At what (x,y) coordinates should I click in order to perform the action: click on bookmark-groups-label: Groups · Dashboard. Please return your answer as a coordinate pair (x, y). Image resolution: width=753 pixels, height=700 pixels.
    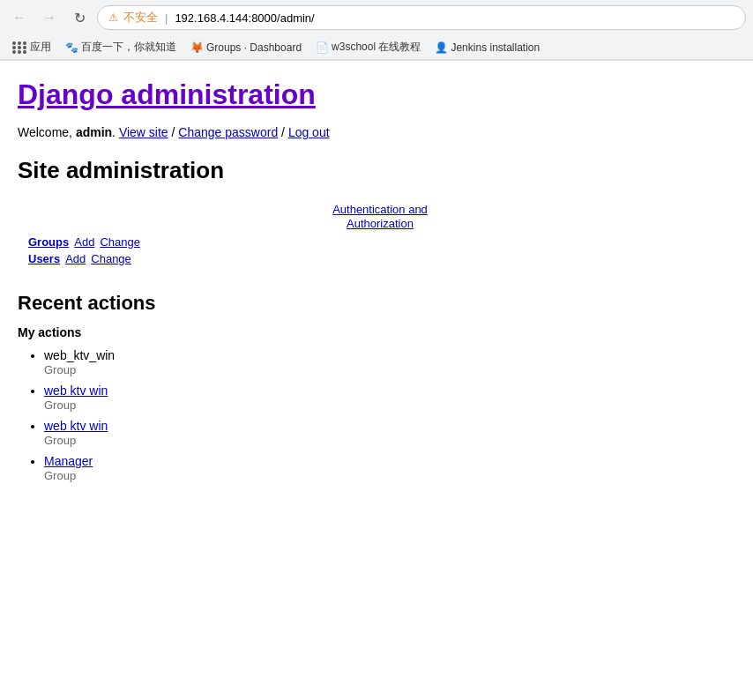
    Looking at the image, I should click on (254, 48).